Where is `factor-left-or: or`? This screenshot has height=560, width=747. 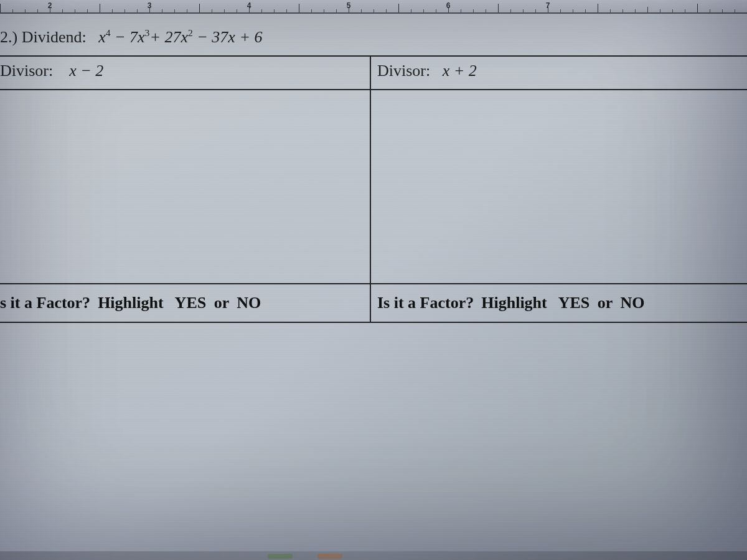 factor-left-or: or is located at coordinates (222, 302).